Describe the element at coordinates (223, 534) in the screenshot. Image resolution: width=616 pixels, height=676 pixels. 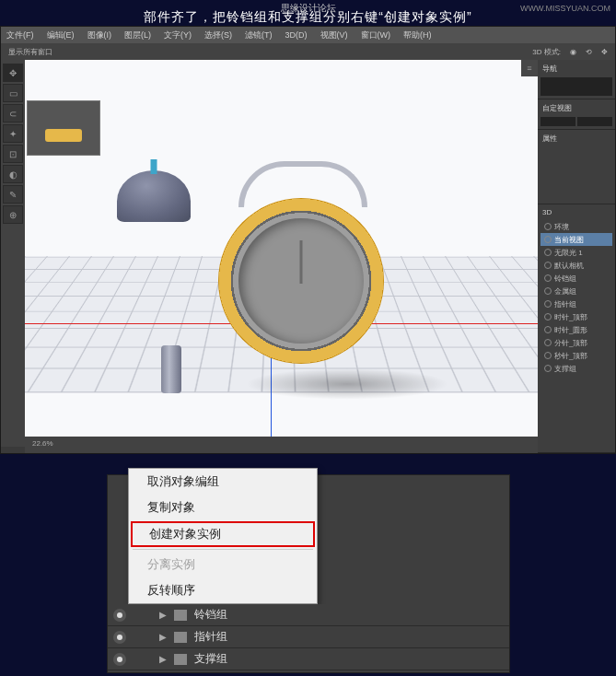
I see `ctx-instance: 创建对象实例` at that location.